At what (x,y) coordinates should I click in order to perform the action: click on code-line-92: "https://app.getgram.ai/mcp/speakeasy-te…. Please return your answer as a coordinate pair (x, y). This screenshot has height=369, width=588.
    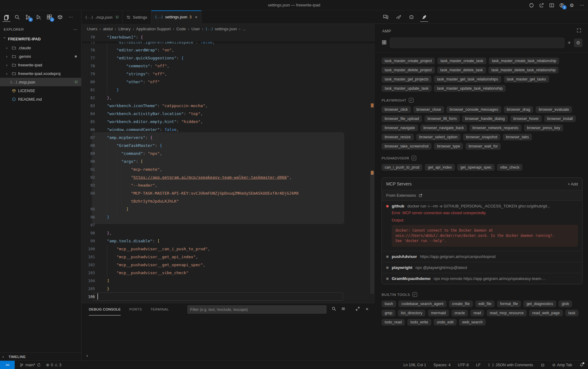
    Looking at the image, I should click on (194, 177).